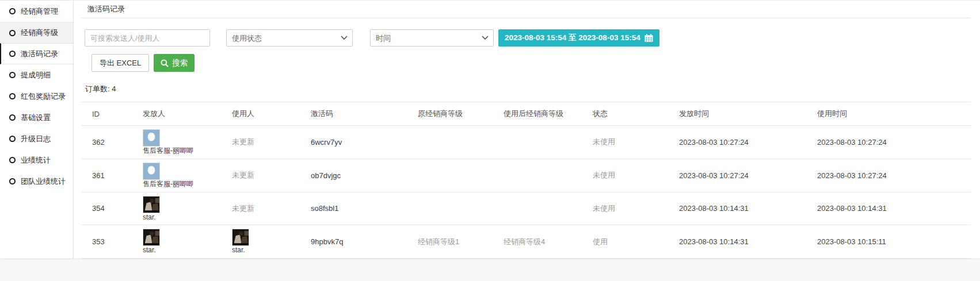  What do you see at coordinates (37, 139) in the screenshot?
I see `sidebar-item-upgrade-log: 升级日志` at bounding box center [37, 139].